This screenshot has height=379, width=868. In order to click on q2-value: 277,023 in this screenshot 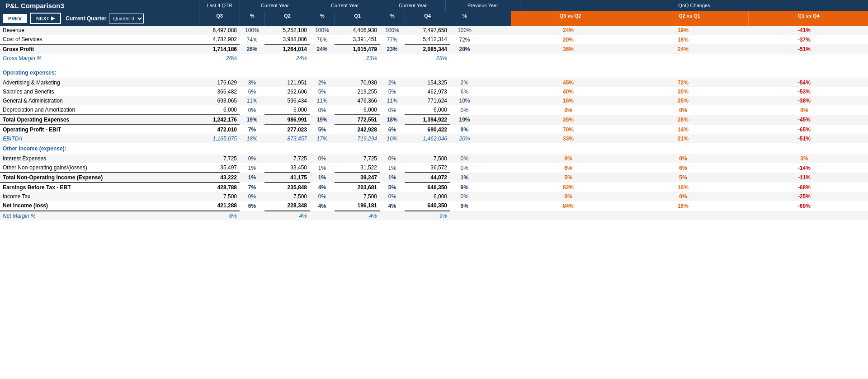, I will do `click(287, 129)`.